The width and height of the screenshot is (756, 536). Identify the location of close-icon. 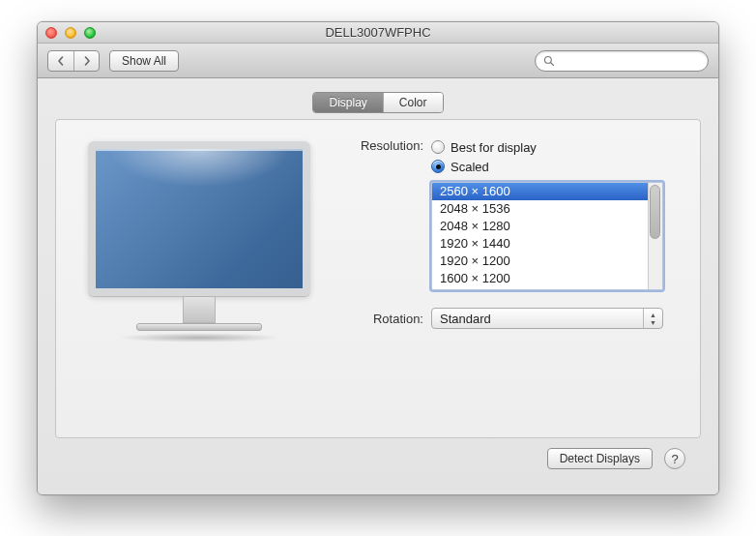
(51, 33).